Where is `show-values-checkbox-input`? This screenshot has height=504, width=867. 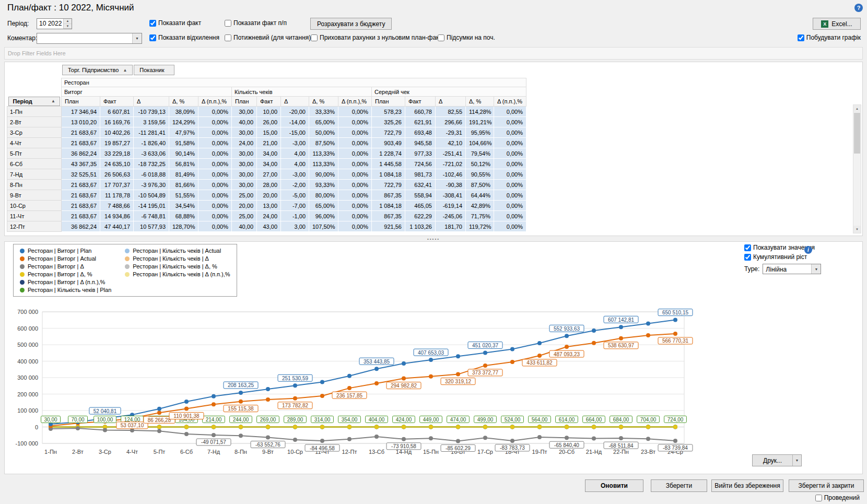
show-values-checkbox-input is located at coordinates (748, 248).